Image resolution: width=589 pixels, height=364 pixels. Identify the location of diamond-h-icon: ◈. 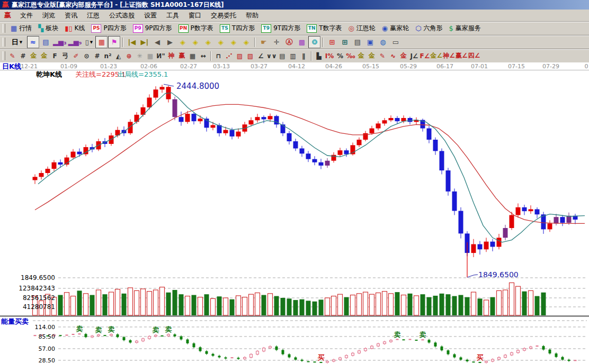
(208, 42).